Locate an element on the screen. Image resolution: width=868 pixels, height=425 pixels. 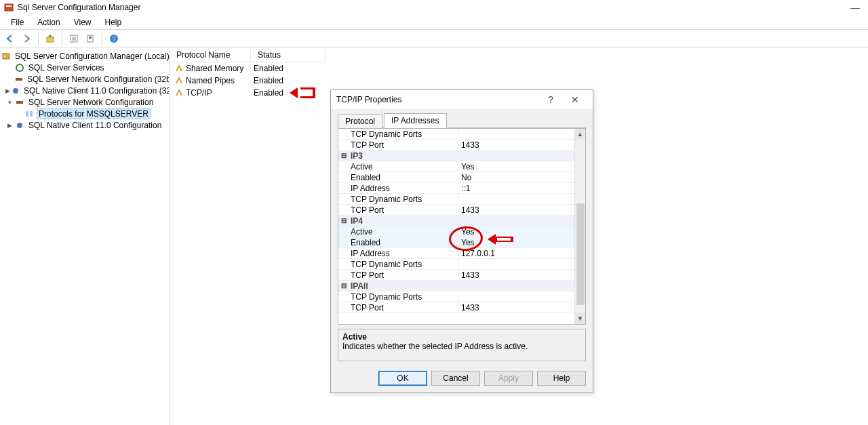
property-group-header: ⊟IP4 is located at coordinates (456, 221).